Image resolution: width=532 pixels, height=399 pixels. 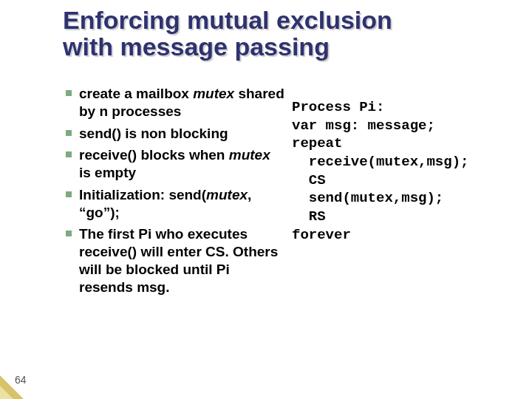 I want to click on list-item: receive() blocks when mutex is empty, so click(x=174, y=164).